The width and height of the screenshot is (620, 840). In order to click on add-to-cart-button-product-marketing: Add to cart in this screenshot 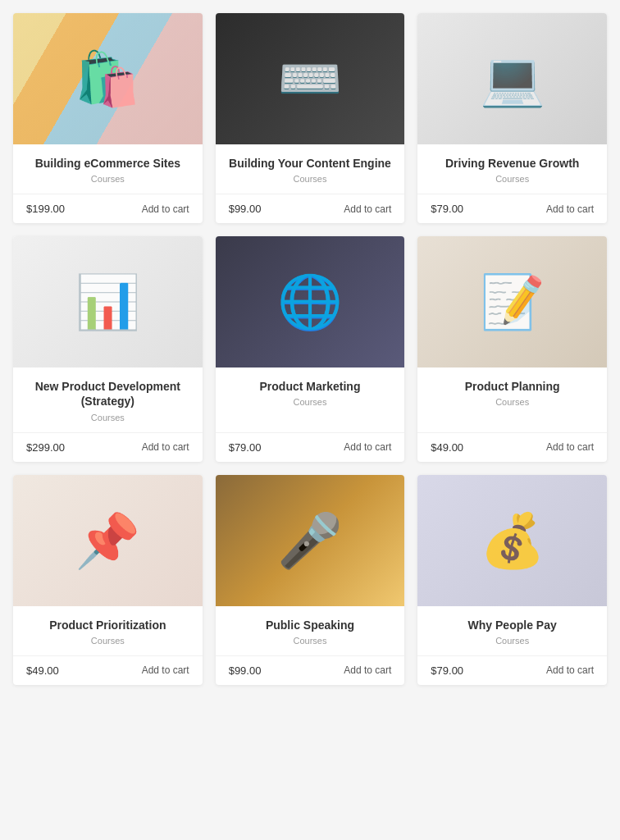, I will do `click(367, 447)`.